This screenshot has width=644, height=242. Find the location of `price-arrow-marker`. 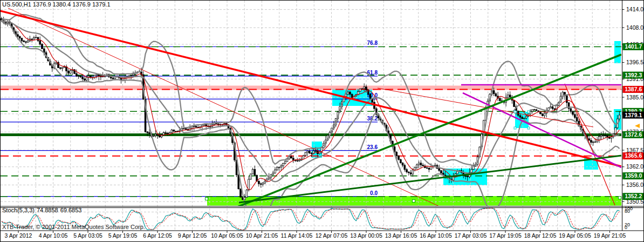

price-arrow-marker is located at coordinates (638, 126).